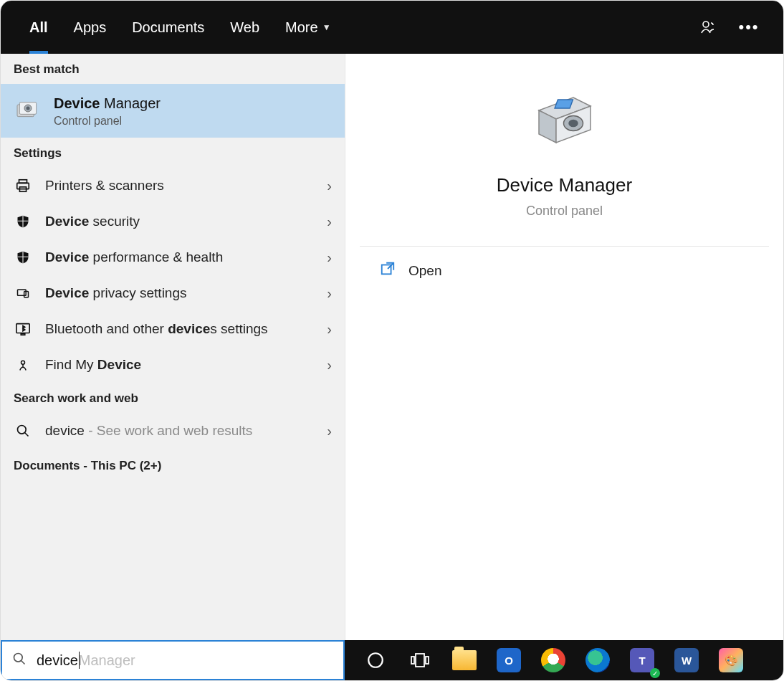 The image size is (784, 681). What do you see at coordinates (23, 365) in the screenshot?
I see `findmy-icon` at bounding box center [23, 365].